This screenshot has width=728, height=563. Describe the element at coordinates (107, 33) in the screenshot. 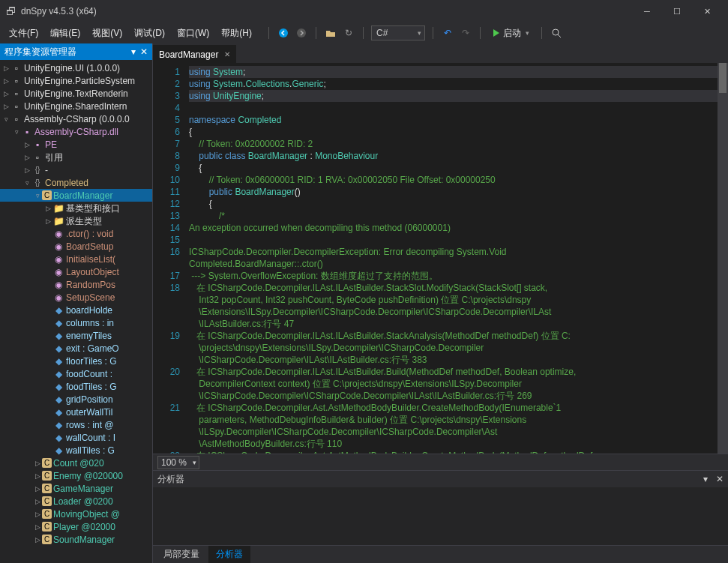

I see `menu-view: 视图(V)` at that location.